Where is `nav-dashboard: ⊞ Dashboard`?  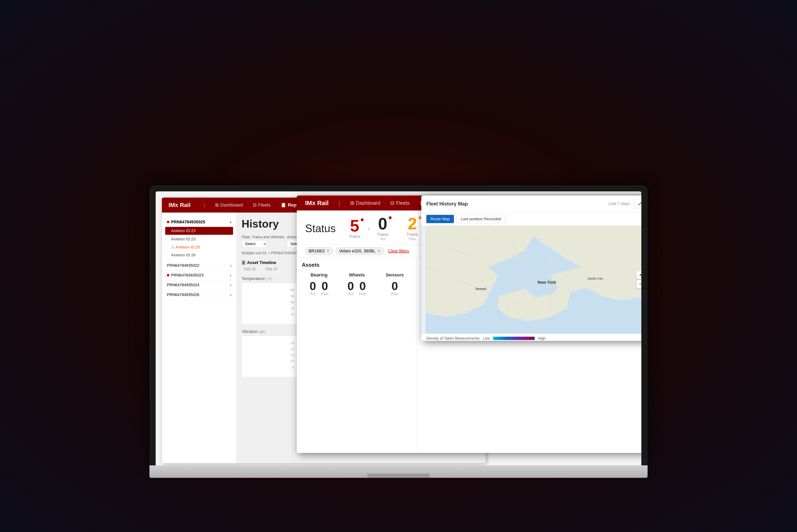
nav-dashboard: ⊞ Dashboard is located at coordinates (365, 203).